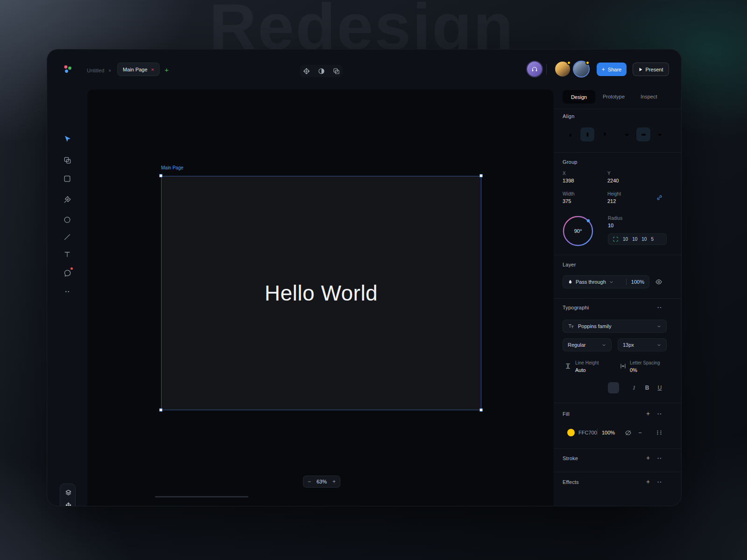 The image size is (747, 560). I want to click on pen-tool-icon, so click(67, 199).